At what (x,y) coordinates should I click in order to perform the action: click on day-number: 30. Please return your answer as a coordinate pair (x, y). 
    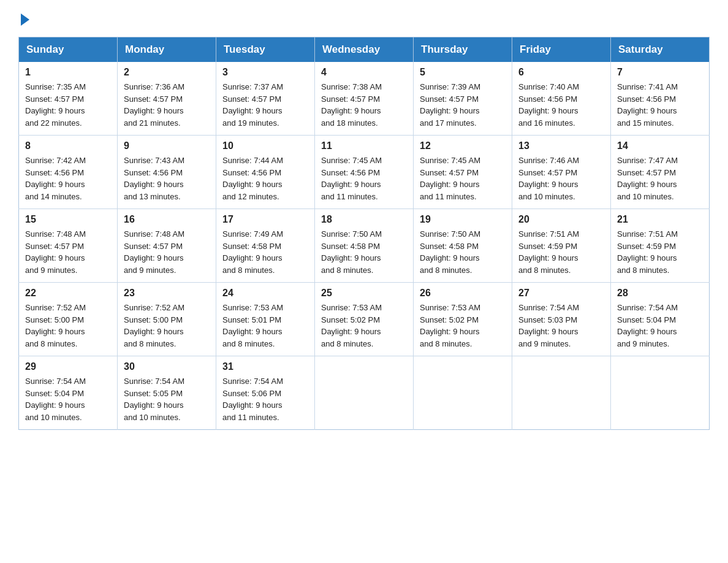
    Looking at the image, I should click on (167, 367).